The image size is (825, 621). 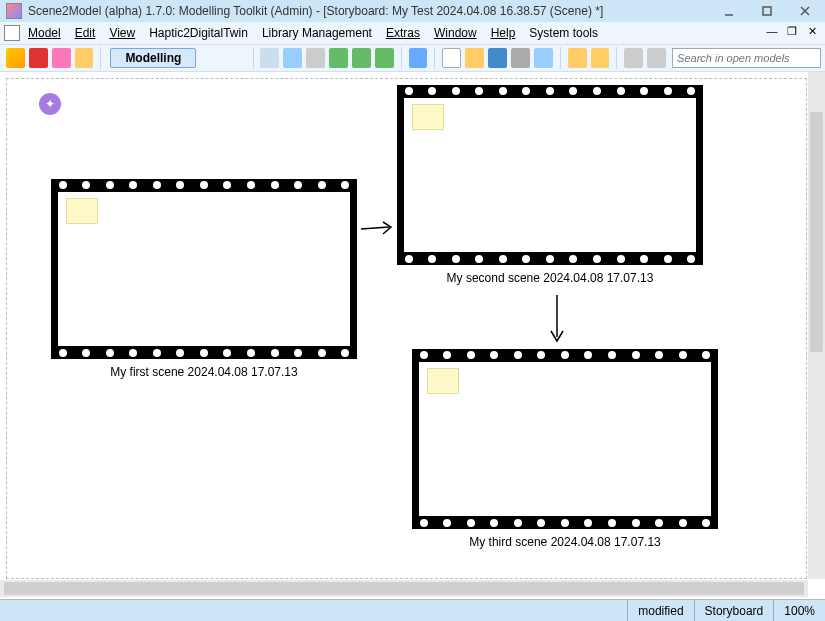 What do you see at coordinates (122, 33) in the screenshot?
I see `menu-view: View` at bounding box center [122, 33].